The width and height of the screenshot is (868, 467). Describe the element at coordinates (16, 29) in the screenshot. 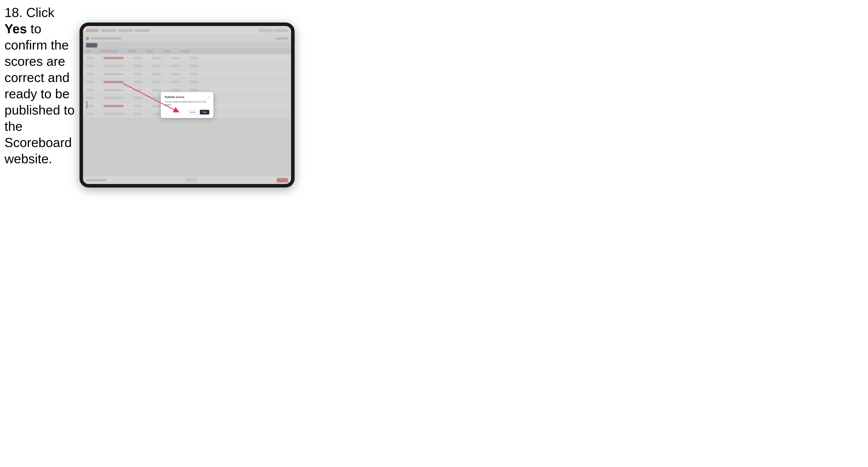

I see `bold-yes: Yes` at that location.